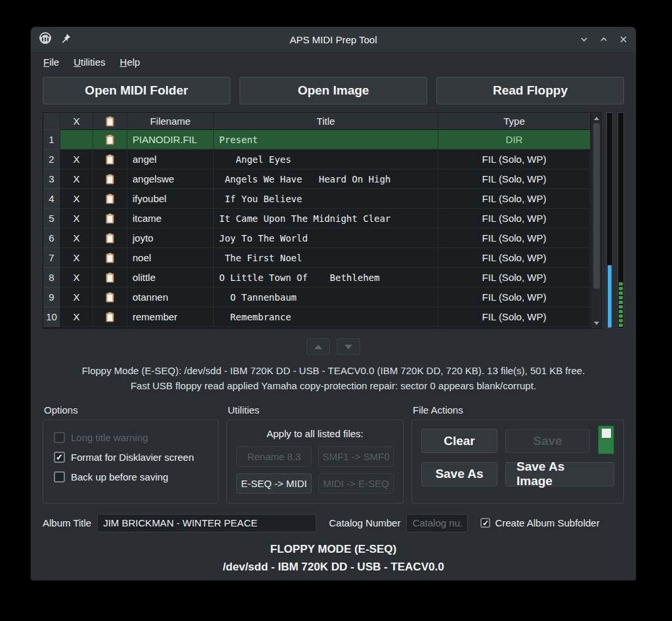 The width and height of the screenshot is (672, 621). What do you see at coordinates (333, 91) in the screenshot?
I see `open-image-button: Open Image` at bounding box center [333, 91].